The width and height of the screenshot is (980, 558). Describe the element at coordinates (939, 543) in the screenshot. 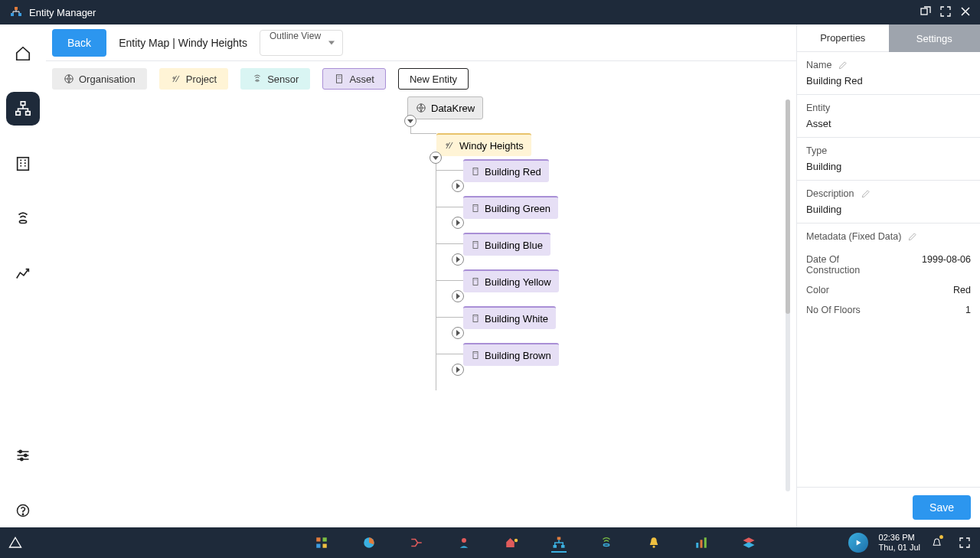

I see `taskbar-notification-icon` at that location.